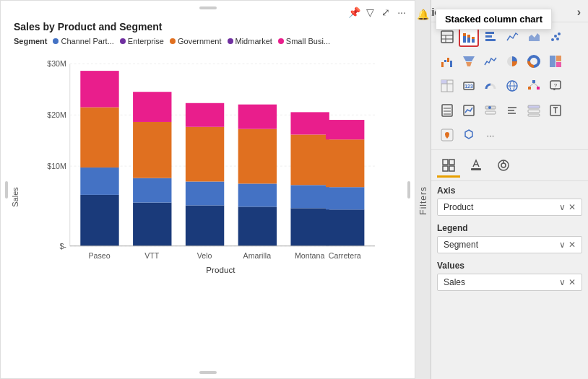  Describe the element at coordinates (555, 86) in the screenshot. I see `chart-type-qa: ?` at that location.